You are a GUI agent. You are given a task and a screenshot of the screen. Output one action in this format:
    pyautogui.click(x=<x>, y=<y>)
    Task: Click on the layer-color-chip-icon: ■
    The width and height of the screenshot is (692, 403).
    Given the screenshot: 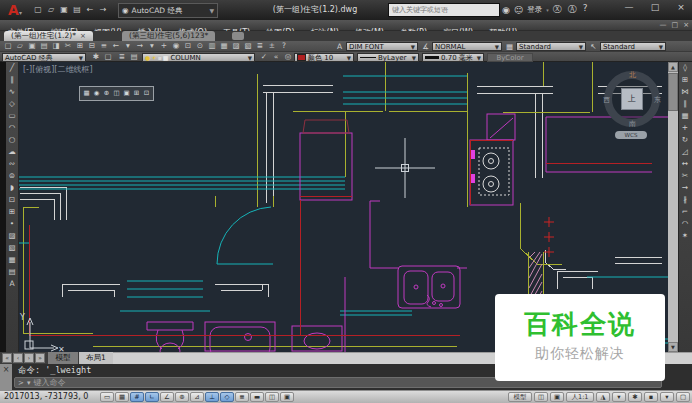 What is the action you would take?
    pyautogui.click(x=166, y=58)
    